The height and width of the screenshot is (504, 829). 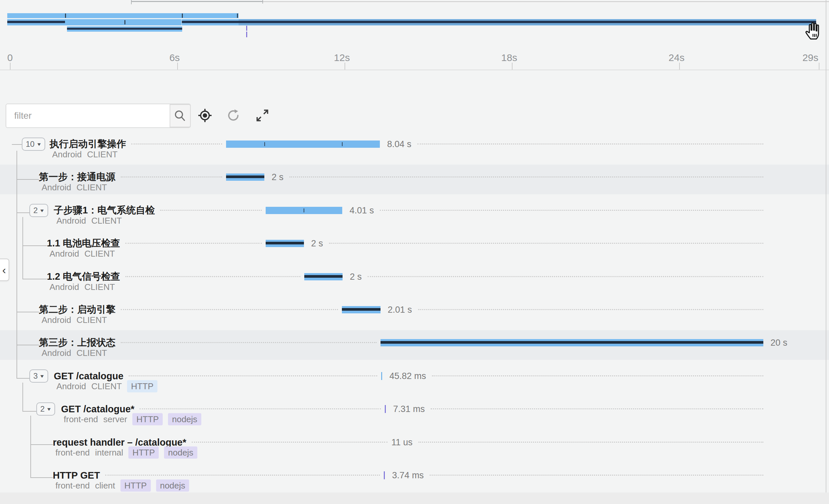 What do you see at coordinates (414, 349) in the screenshot?
I see `span-row: 第三步：上报状态AndroidCLIENT20 s` at bounding box center [414, 349].